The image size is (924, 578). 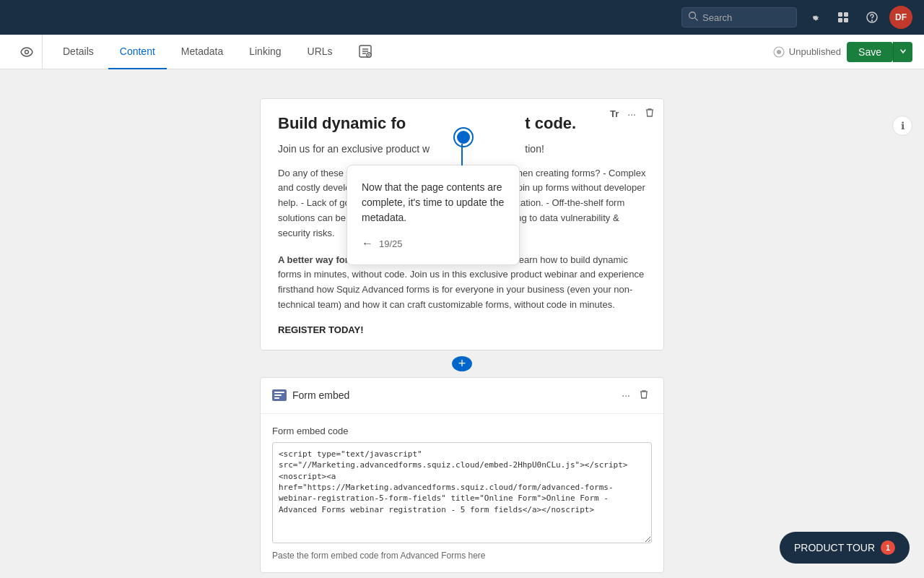 What do you see at coordinates (279, 395) in the screenshot?
I see `form-embed-icon` at bounding box center [279, 395].